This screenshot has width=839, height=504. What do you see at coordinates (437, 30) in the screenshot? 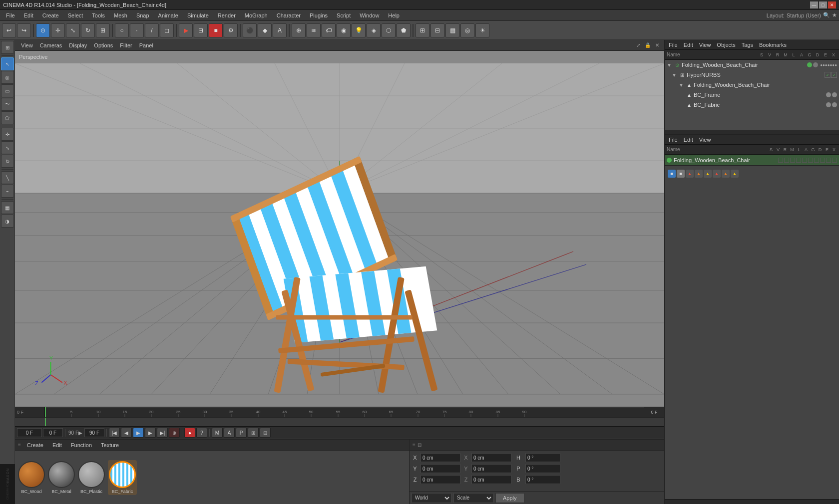
I see `snap-quantize: ⊟` at bounding box center [437, 30].